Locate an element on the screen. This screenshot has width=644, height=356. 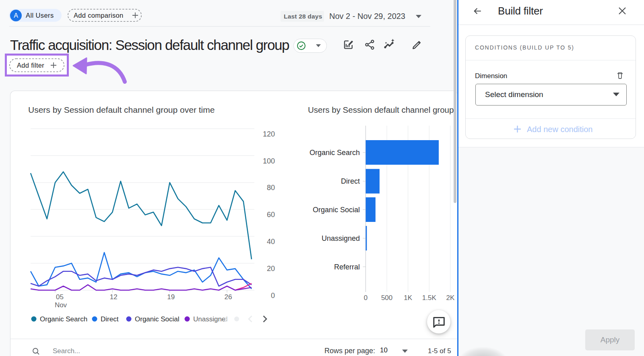
svg-text: 1K is located at coordinates (408, 298).